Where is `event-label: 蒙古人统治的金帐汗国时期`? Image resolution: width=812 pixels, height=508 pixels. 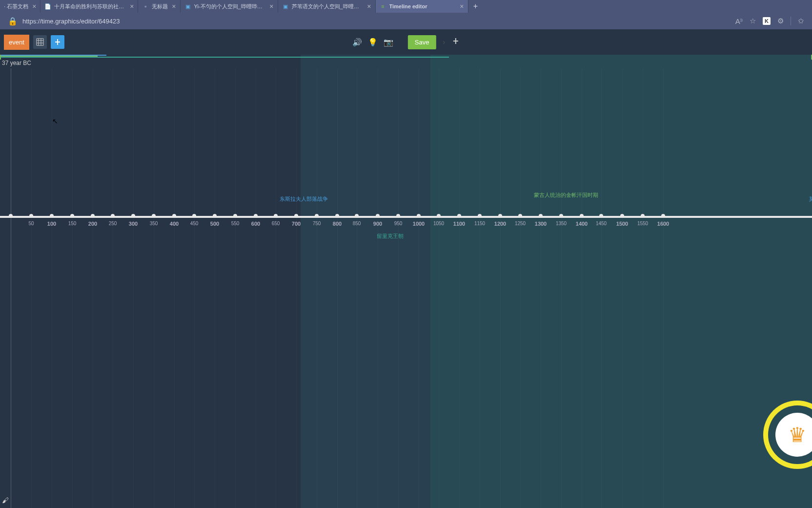 event-label: 蒙古人统治的金帐汗国时期 is located at coordinates (566, 195).